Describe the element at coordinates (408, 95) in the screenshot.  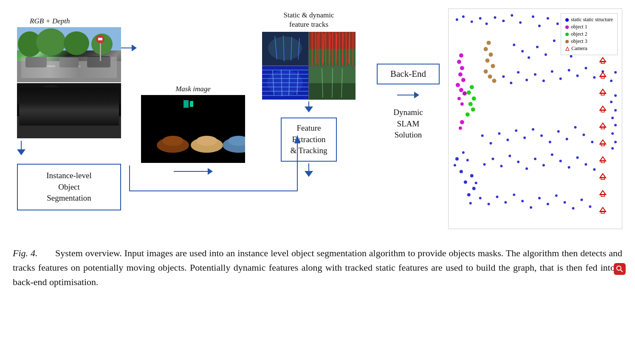
I see `backend-to-scatter-arrow` at that location.